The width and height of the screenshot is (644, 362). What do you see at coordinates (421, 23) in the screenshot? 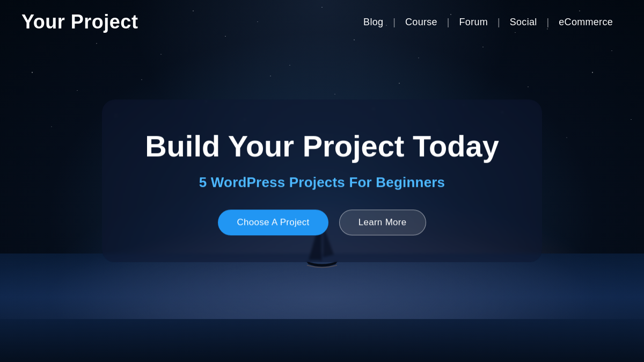
I see `nav-item-course: Course` at bounding box center [421, 23].